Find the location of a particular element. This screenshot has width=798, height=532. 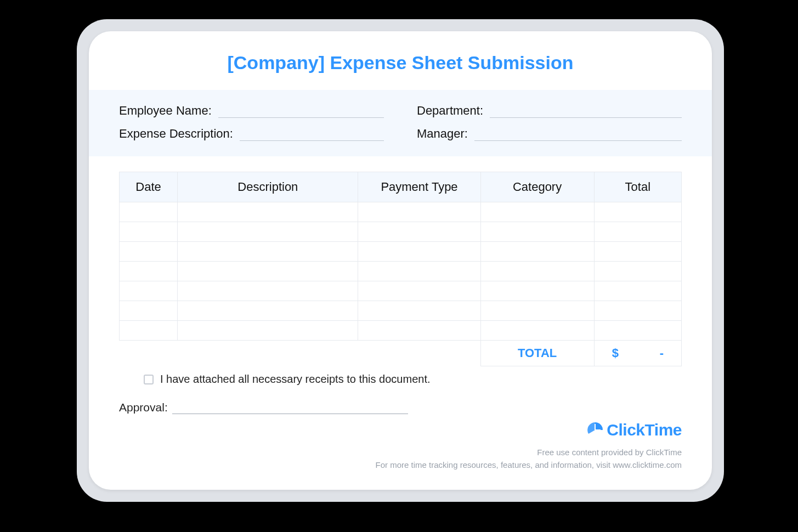

clock-icon is located at coordinates (595, 430).